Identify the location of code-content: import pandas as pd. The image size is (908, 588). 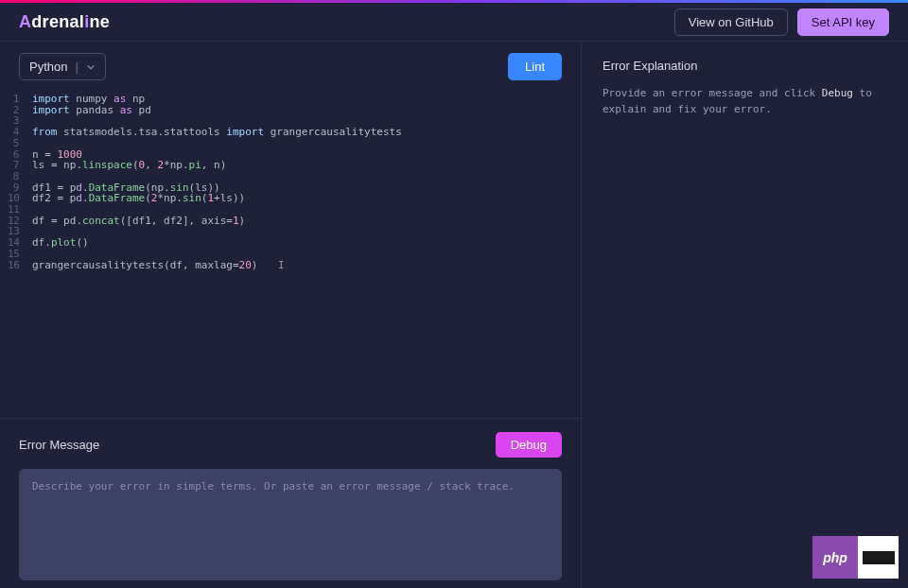
(92, 111).